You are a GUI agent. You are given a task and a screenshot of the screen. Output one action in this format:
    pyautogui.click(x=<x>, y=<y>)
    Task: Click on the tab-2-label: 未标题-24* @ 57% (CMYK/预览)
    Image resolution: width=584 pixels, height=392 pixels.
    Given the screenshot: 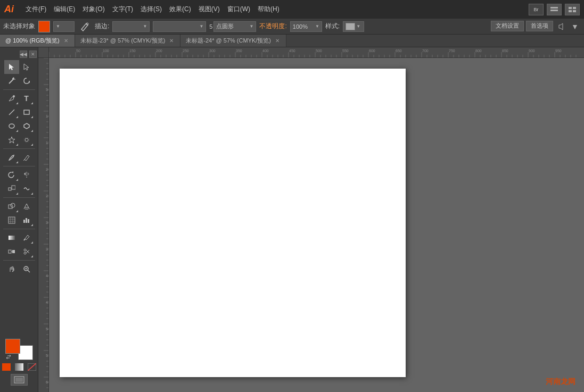 What is the action you would take?
    pyautogui.click(x=228, y=40)
    